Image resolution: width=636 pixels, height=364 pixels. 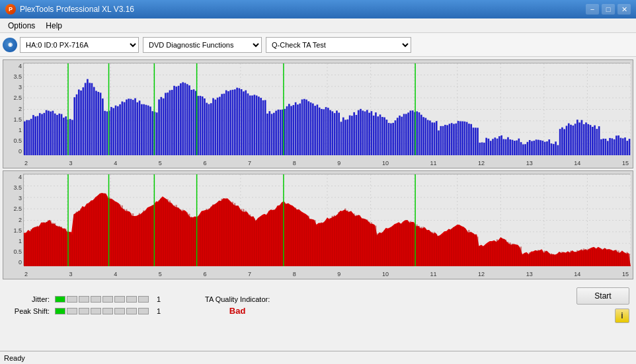 I want to click on jitter-row: Jitter: 1, so click(x=93, y=299).